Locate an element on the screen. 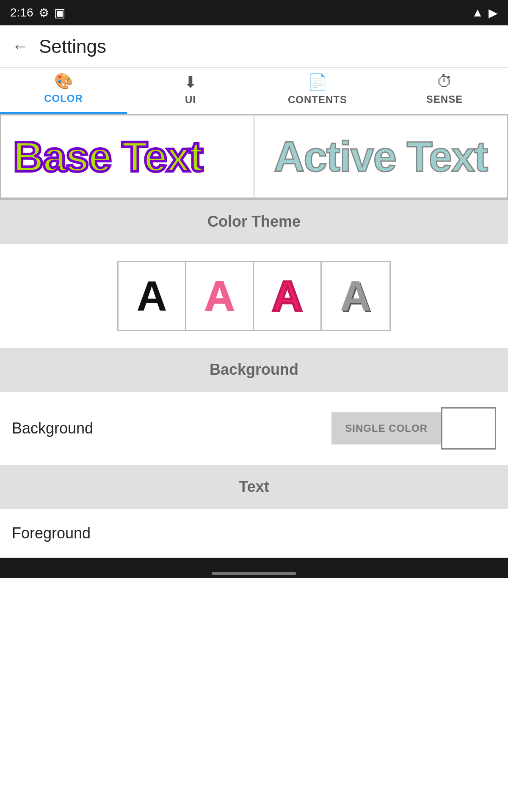  tab-color: 🎨 COLOR is located at coordinates (64, 91).